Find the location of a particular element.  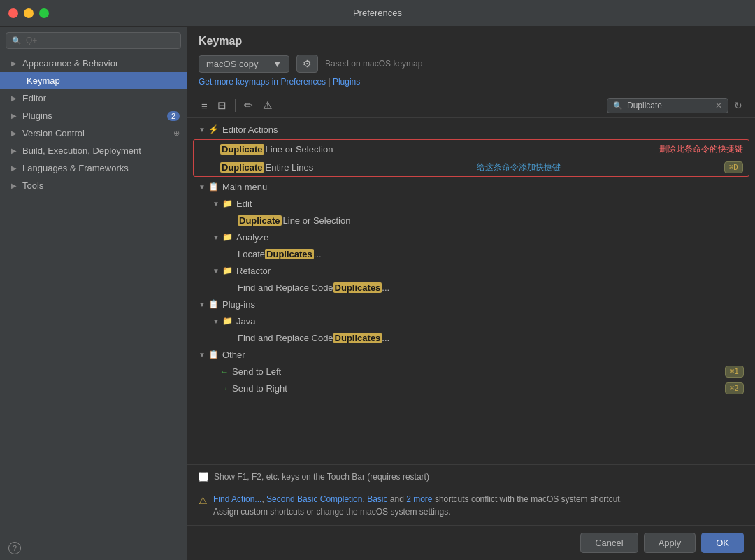

find-action-link: Find Action... is located at coordinates (238, 499).